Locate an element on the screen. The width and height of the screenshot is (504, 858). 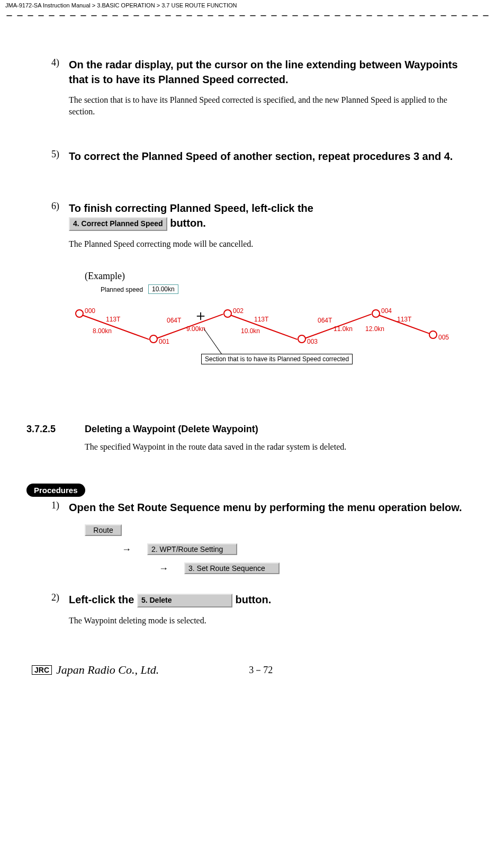
speed-label: 8.00kn is located at coordinates (102, 331).